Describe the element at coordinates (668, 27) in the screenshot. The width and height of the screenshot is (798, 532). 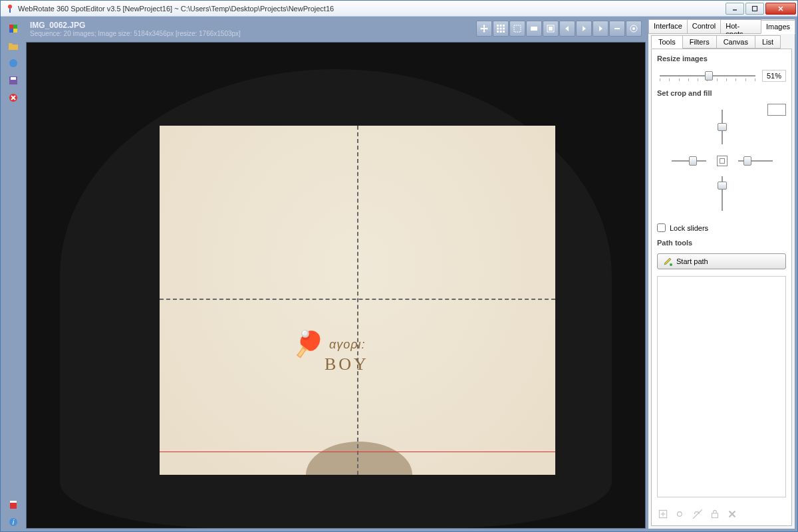
I see `tab-interface: Interface` at that location.